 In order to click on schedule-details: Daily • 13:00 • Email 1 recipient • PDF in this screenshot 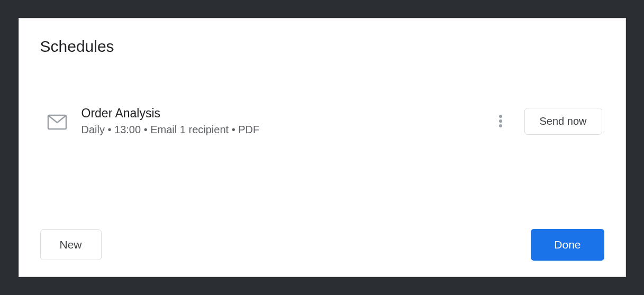, I will do `click(282, 130)`.